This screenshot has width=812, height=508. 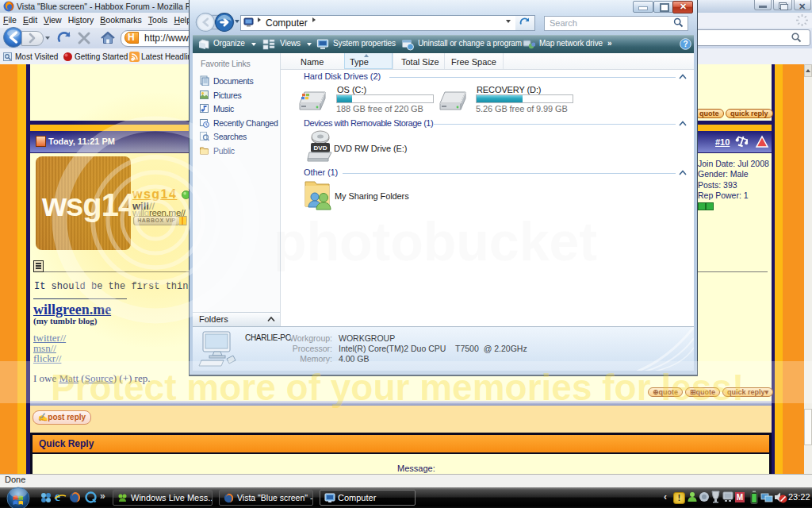 What do you see at coordinates (320, 148) in the screenshot?
I see `svg-text: DVD` at bounding box center [320, 148].